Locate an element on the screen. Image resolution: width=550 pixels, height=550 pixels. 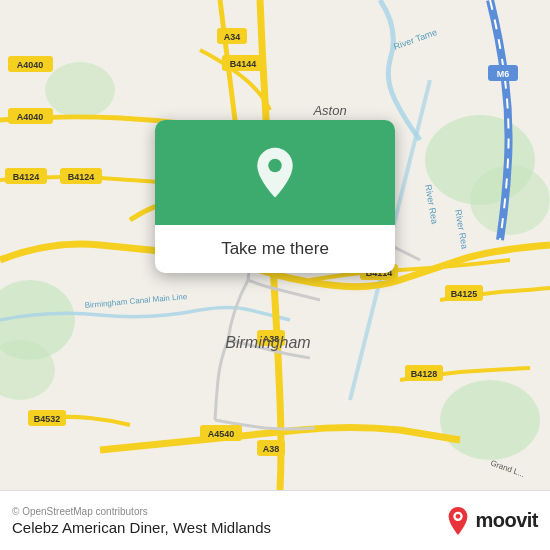
moovit-pin-icon is located at coordinates (458, 521).